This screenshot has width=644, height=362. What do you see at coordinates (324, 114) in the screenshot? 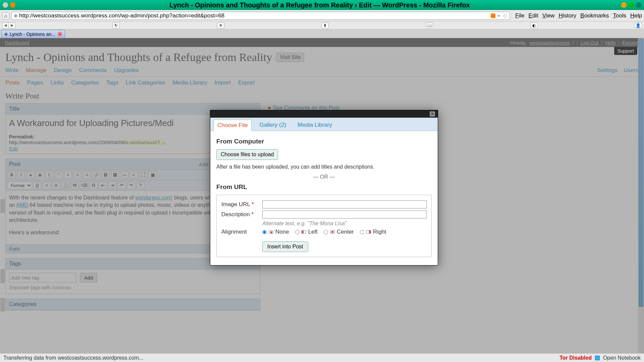
I see `modal-header: ×` at bounding box center [324, 114].